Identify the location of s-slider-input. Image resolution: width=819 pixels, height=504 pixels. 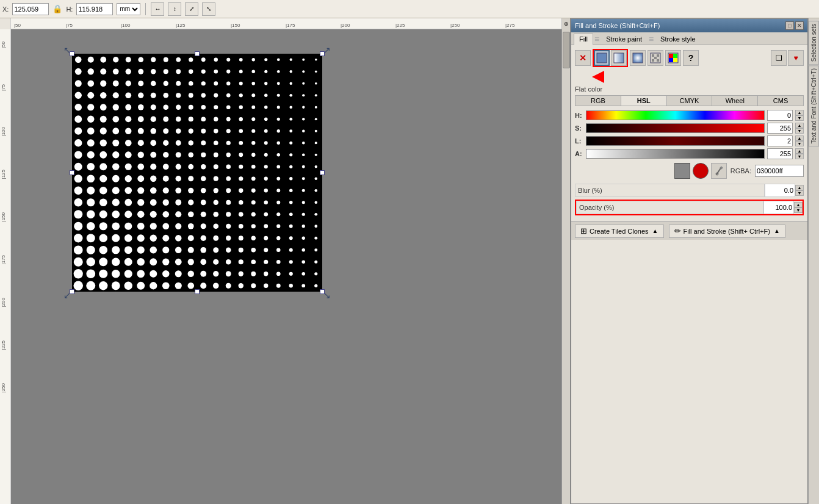
(780, 128).